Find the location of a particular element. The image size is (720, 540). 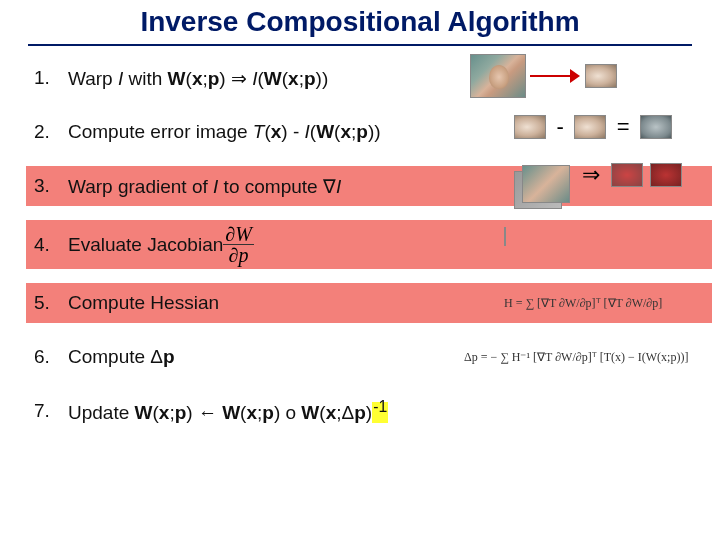

jacobian-fraction: ∂W∂p is located at coordinates (238, 244).